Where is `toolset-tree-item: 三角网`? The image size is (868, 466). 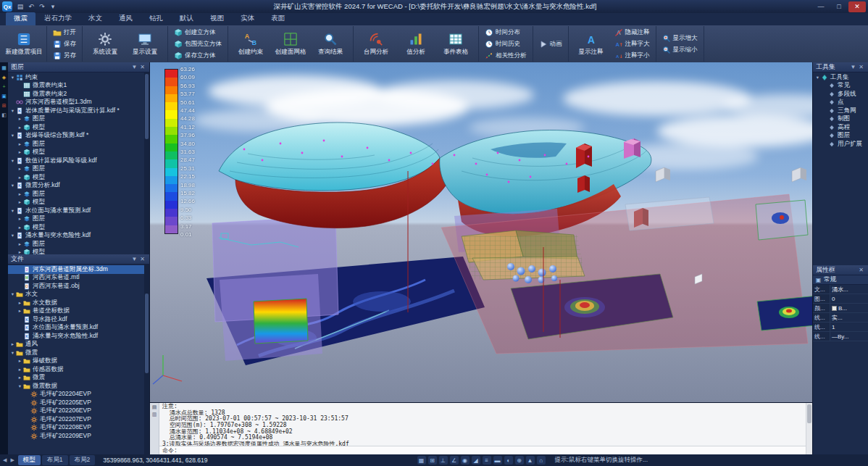 toolset-tree-item: 三角网 is located at coordinates (840, 111).